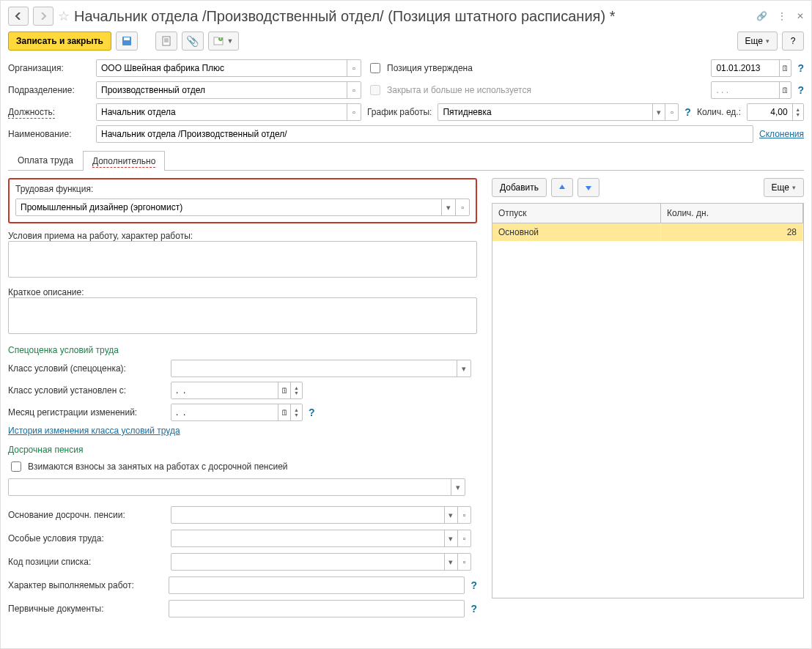  I want to click on vacation-more-button: Еще▾, so click(784, 188).